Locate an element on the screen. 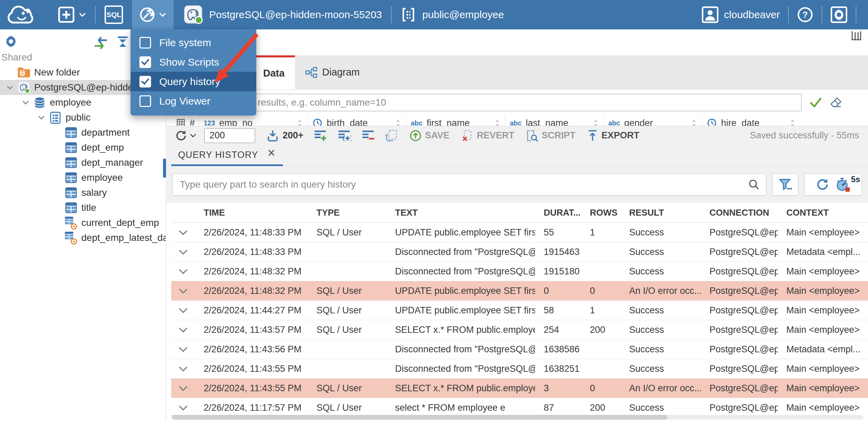 This screenshot has width=868, height=421. menu-item-show-scripts: Show Scripts is located at coordinates (193, 62).